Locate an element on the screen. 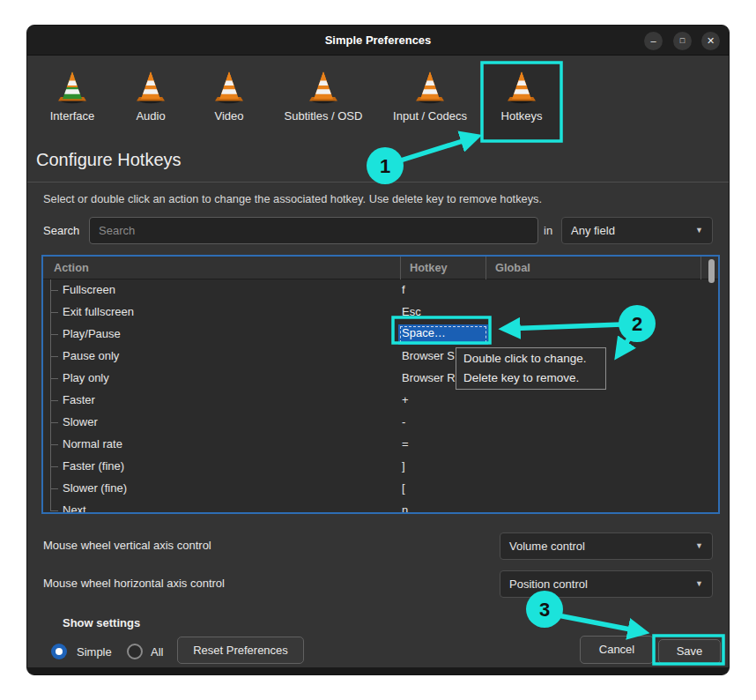 This screenshot has width=756, height=700. action-cell: Fullscreen is located at coordinates (89, 289).